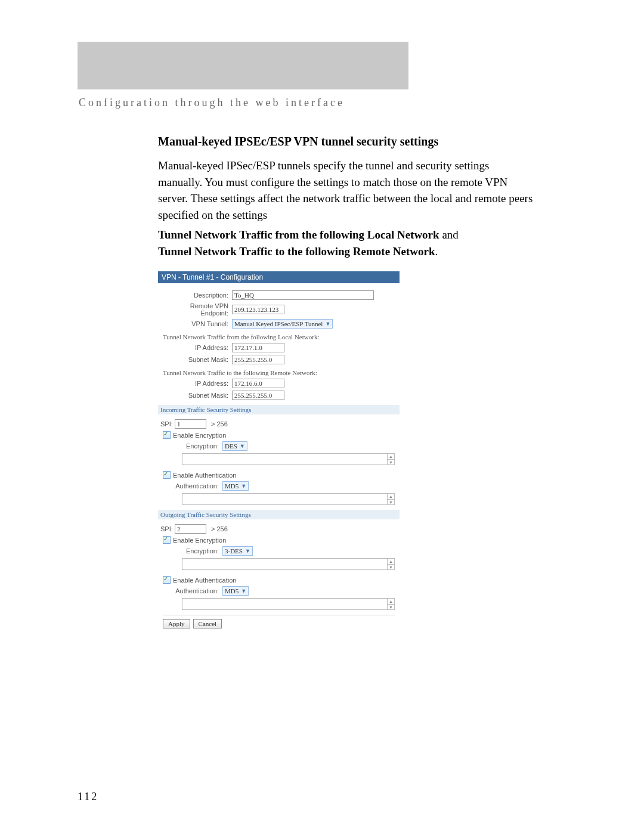  Describe the element at coordinates (168, 424) in the screenshot. I see `in-spi-label: SPI:` at that location.